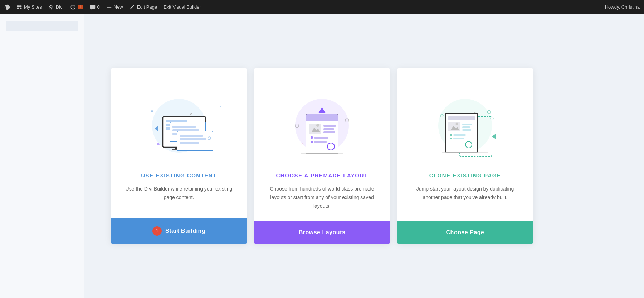  What do you see at coordinates (29, 7) in the screenshot?
I see `my-sites-menu: My Sites` at bounding box center [29, 7].